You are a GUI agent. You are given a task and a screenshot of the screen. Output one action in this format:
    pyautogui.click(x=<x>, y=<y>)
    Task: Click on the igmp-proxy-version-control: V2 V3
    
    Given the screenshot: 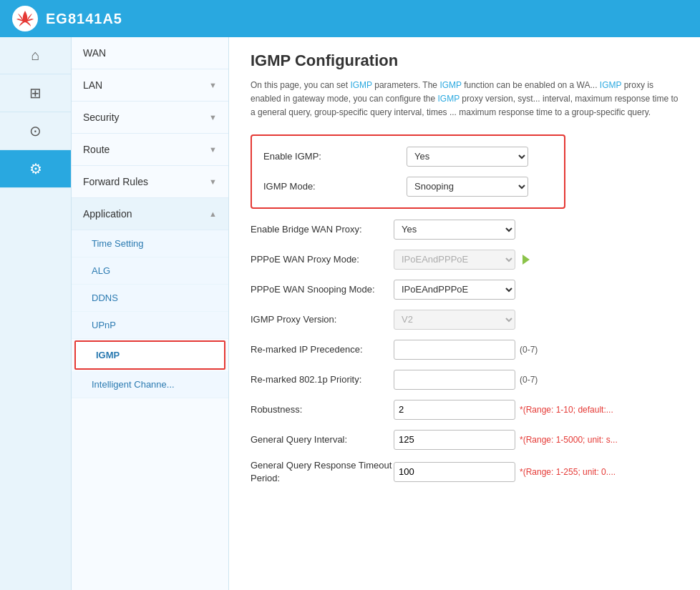 What is the action you would take?
    pyautogui.click(x=454, y=320)
    